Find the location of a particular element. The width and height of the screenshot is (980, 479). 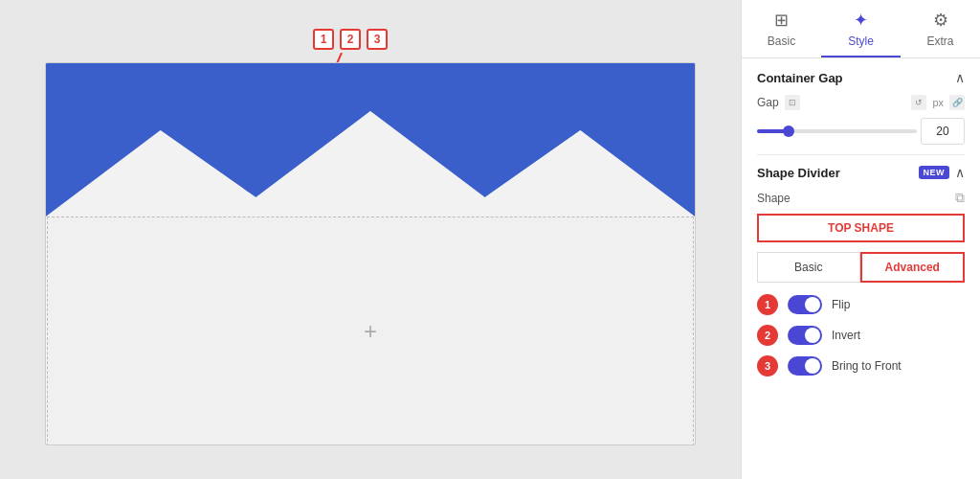

top-shape-tab: TOP SHAPE is located at coordinates (861, 228).